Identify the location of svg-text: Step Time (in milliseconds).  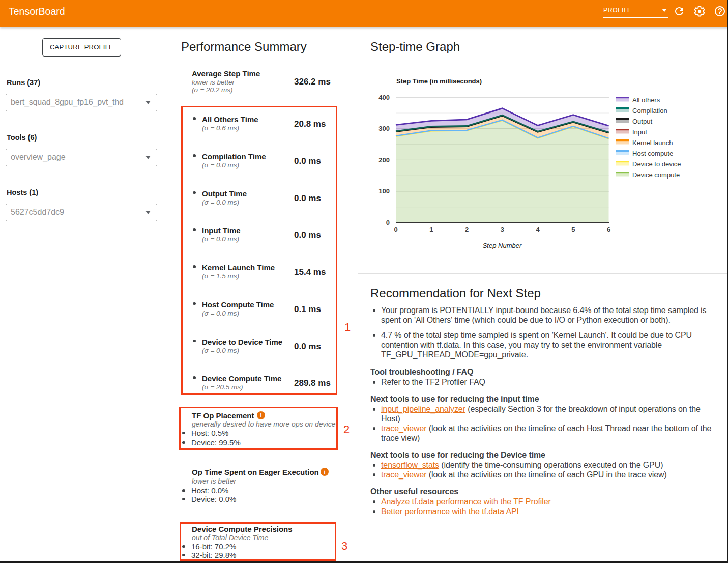
(439, 81).